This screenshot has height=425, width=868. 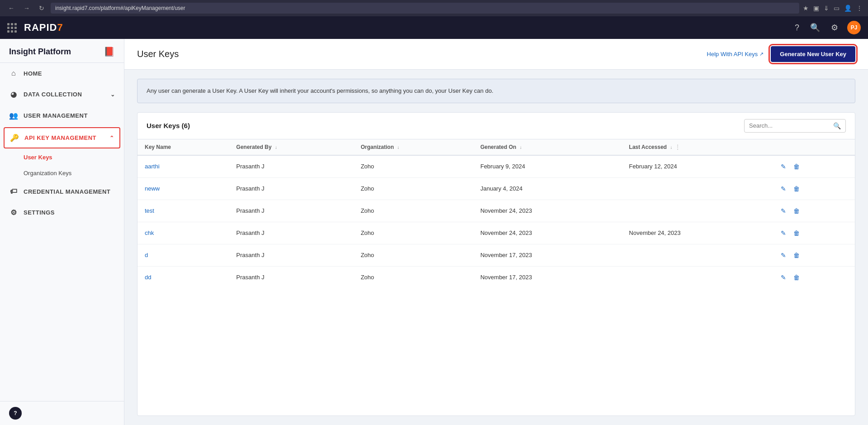 I want to click on key-name-link-2: test, so click(x=149, y=211).